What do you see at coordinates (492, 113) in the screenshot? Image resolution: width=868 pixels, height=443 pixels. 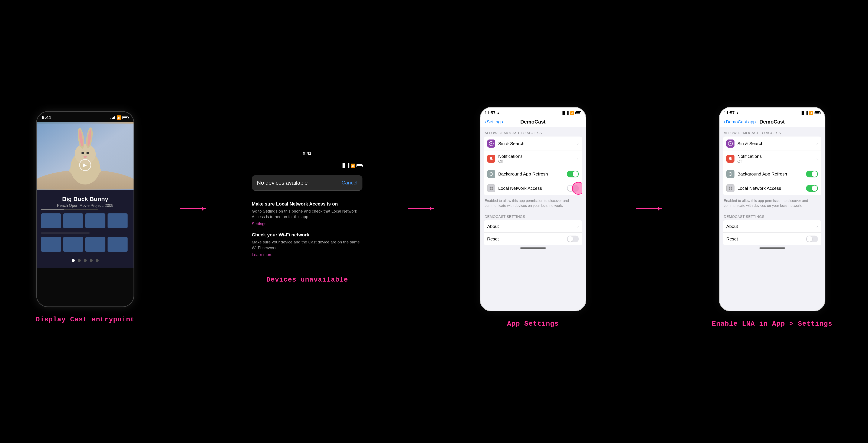 I see `phone3-time-area: 11:57 ▲` at bounding box center [492, 113].